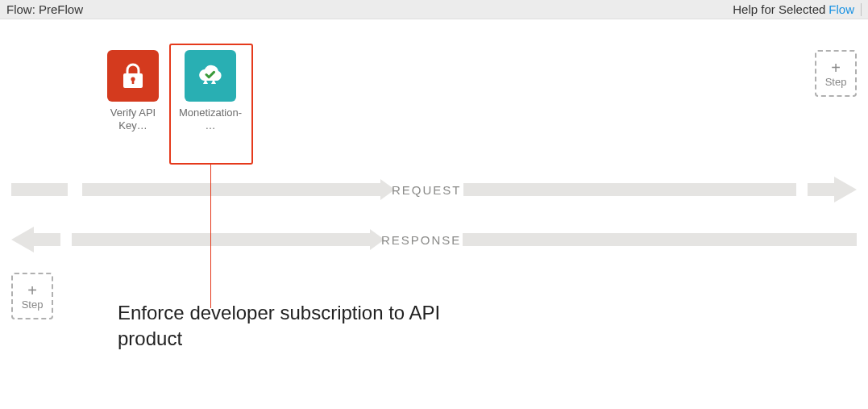  What do you see at coordinates (861, 10) in the screenshot?
I see `topbar-divider` at bounding box center [861, 10].